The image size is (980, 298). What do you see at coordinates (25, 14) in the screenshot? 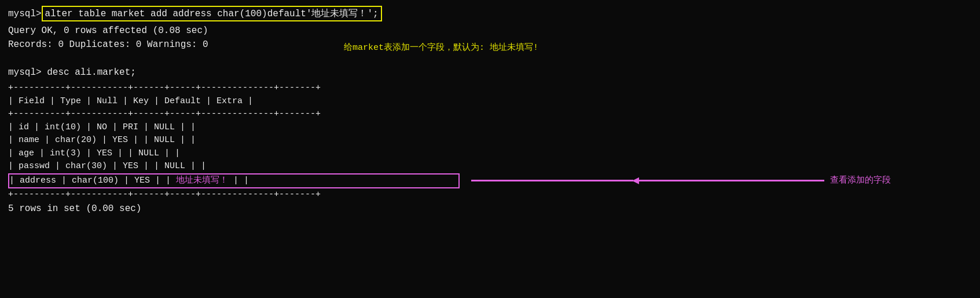
I see `prompt-1: mysql>` at bounding box center [25, 14].